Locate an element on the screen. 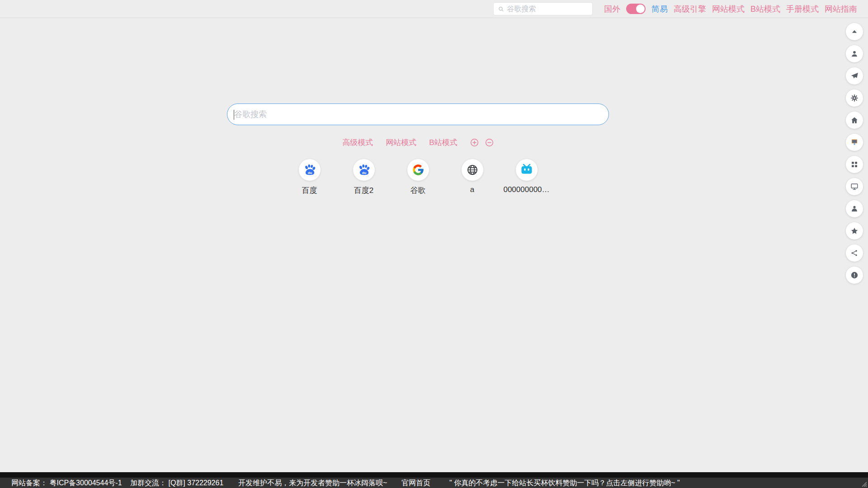  text-caret is located at coordinates (234, 115).